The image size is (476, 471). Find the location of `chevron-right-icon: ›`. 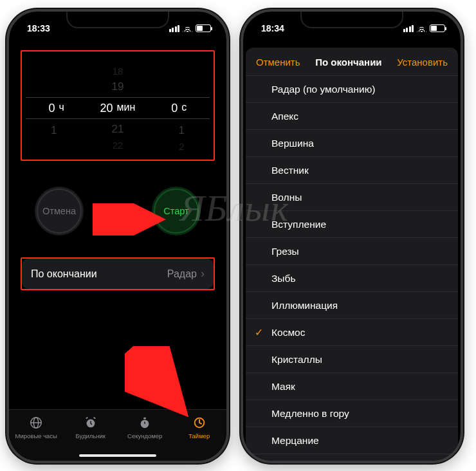

chevron-right-icon: › is located at coordinates (203, 274).